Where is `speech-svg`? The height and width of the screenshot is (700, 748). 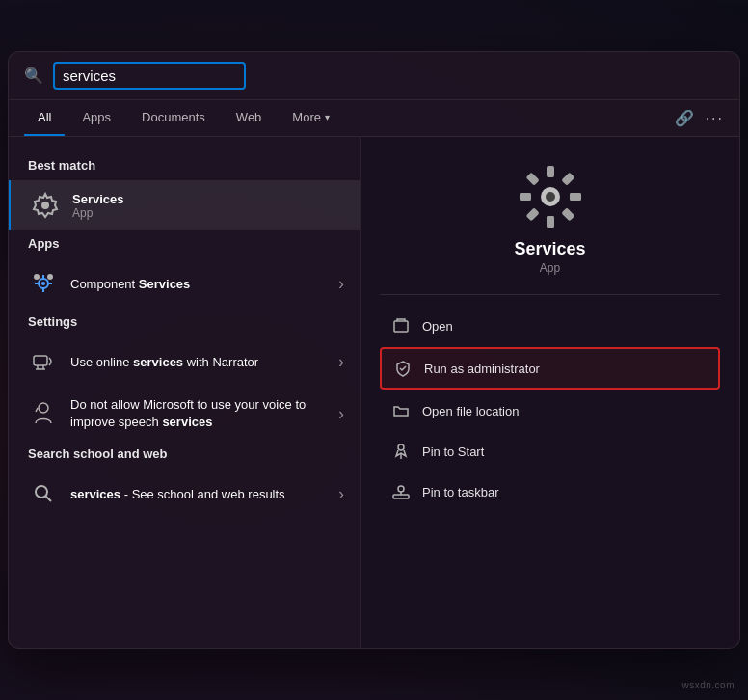
speech-svg is located at coordinates (43, 414).